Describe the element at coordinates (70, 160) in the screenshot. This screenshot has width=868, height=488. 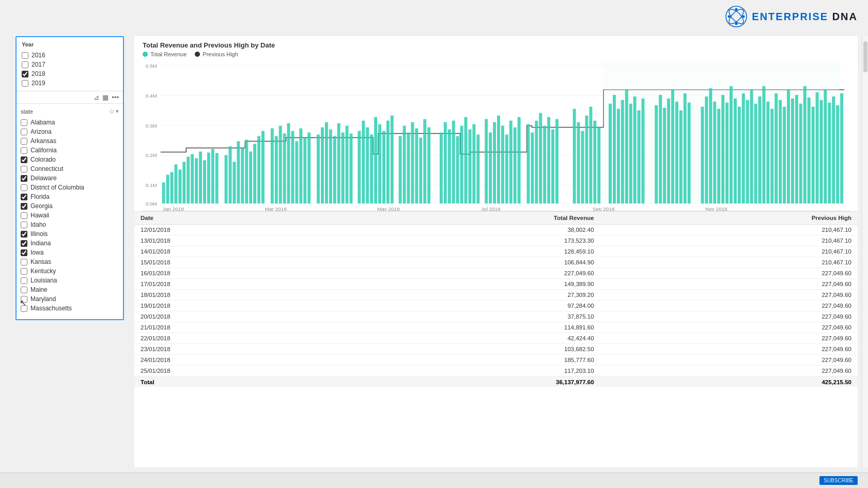
I see `state-checkbox-item: Colorado` at that location.